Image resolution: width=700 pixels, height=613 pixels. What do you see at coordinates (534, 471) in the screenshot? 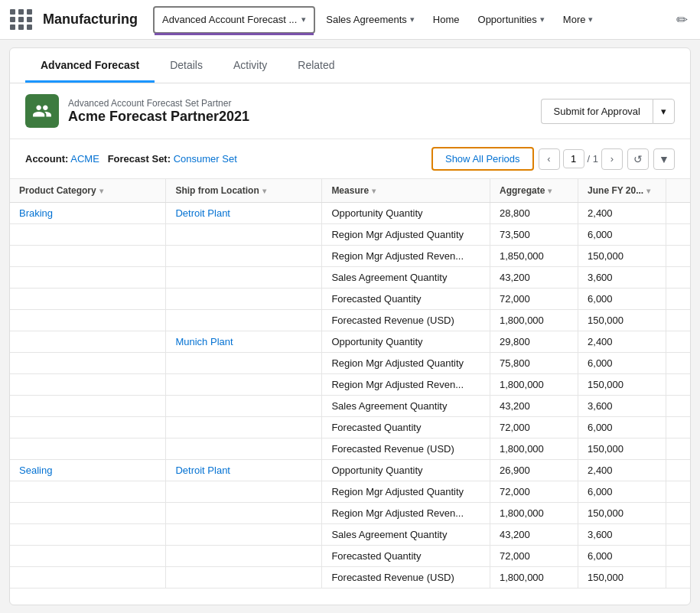
I see `cell-aggregate: 26,900` at bounding box center [534, 471].